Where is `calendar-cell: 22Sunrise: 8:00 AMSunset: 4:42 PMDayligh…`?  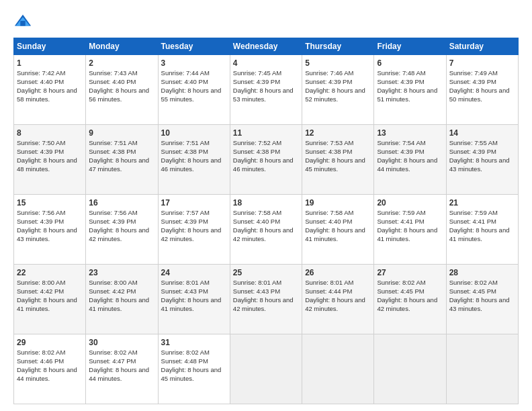 calendar-cell: 22Sunrise: 8:00 AMSunset: 4:42 PMDayligh… is located at coordinates (50, 300).